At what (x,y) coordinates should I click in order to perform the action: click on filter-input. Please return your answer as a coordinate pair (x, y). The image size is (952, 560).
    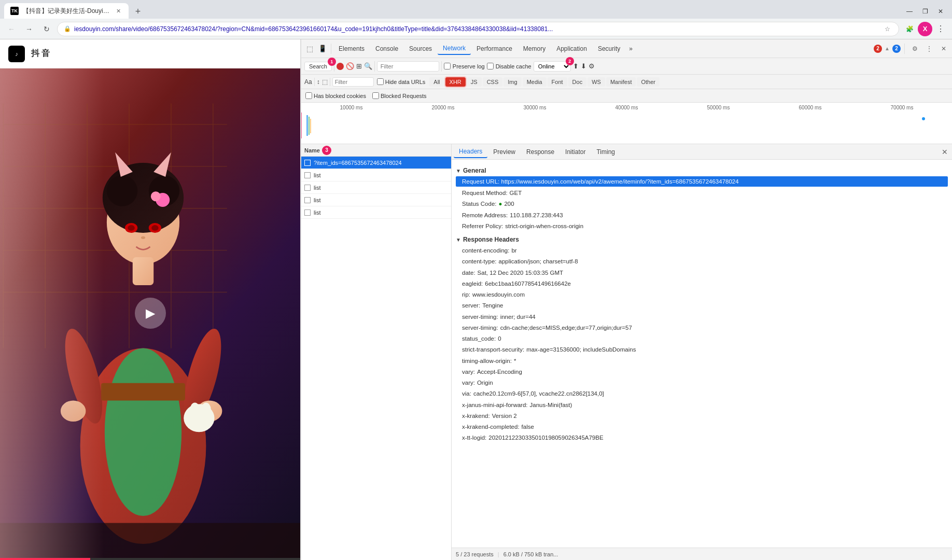
    Looking at the image, I should click on (408, 66).